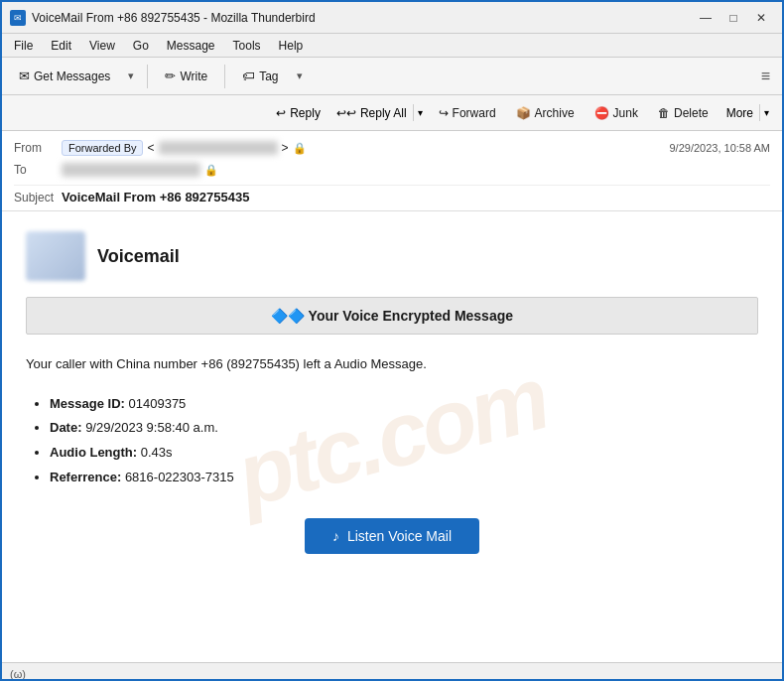  I want to click on archive-label: Archive, so click(555, 113).